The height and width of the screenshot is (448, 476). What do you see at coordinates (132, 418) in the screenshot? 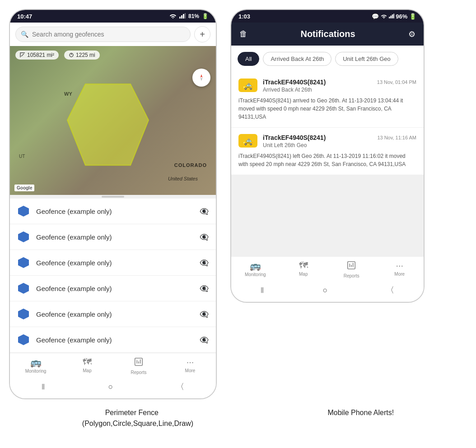
I see `left-caption: Perimeter Fence(Polygon,Circle,Square,Li…` at bounding box center [132, 418].